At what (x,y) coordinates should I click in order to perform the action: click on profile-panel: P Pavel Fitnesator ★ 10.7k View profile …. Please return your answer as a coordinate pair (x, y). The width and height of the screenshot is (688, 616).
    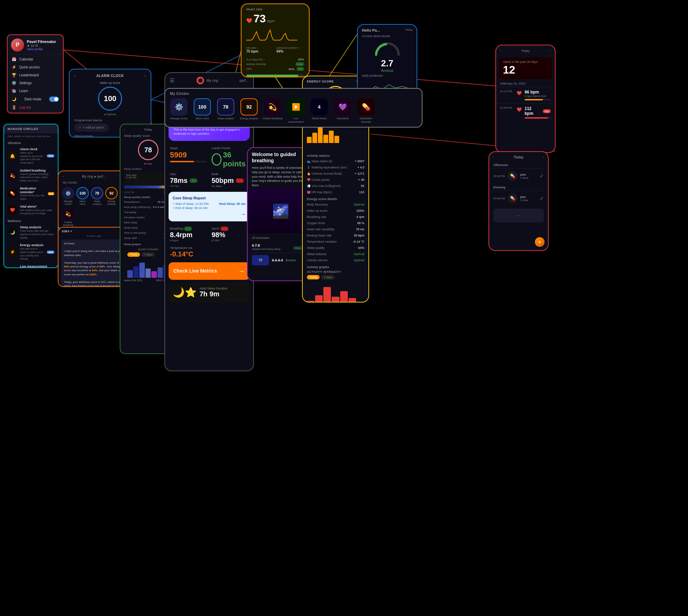
    Looking at the image, I should click on (35, 74).